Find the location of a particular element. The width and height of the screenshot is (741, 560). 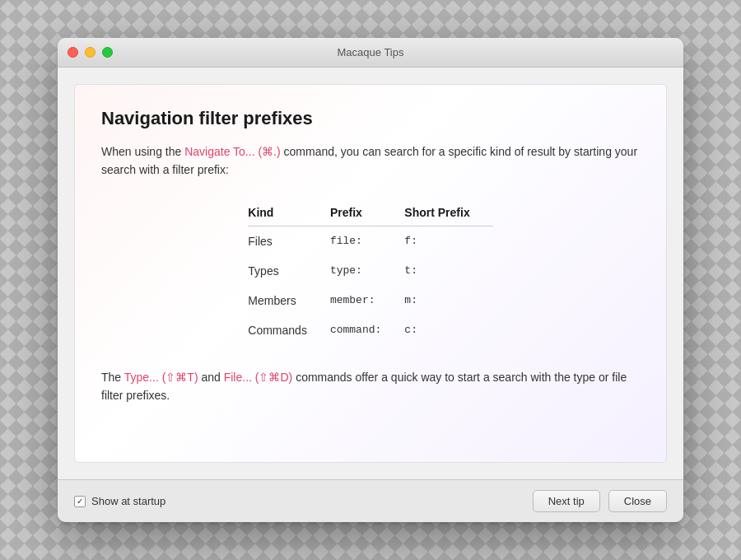

close-window-button is located at coordinates (72, 53).